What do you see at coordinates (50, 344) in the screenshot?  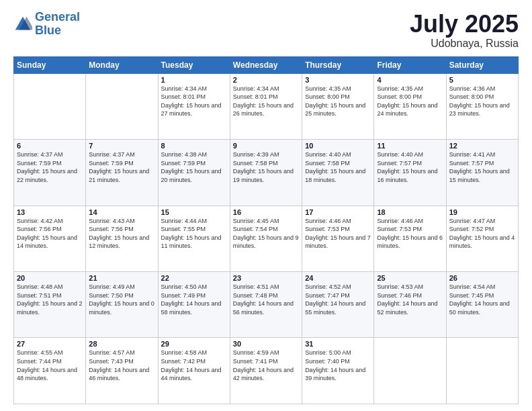 I see `day-number: 27` at bounding box center [50, 344].